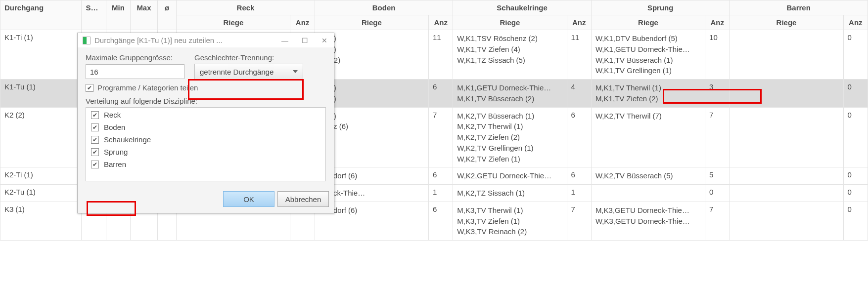  I want to click on riege-cell: W,K2,TV Therwil (7), so click(648, 137).